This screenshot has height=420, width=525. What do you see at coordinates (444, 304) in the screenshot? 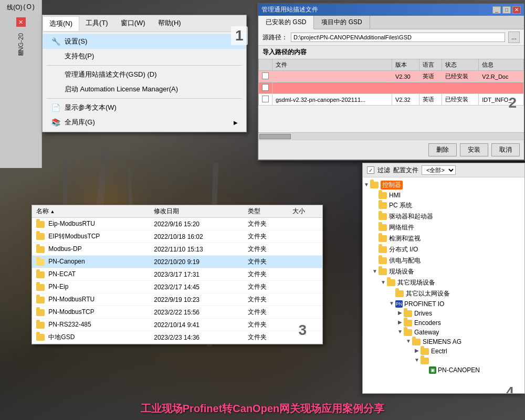
I see `tree-item: ▼PNPROFINET IO` at bounding box center [444, 304].